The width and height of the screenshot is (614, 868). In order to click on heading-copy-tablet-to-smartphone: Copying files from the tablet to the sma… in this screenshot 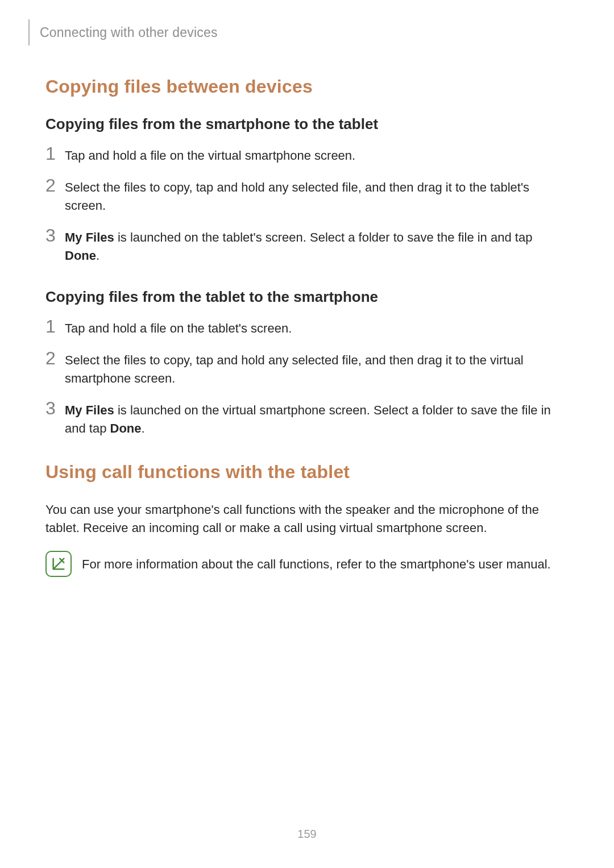, I will do `click(307, 297)`.